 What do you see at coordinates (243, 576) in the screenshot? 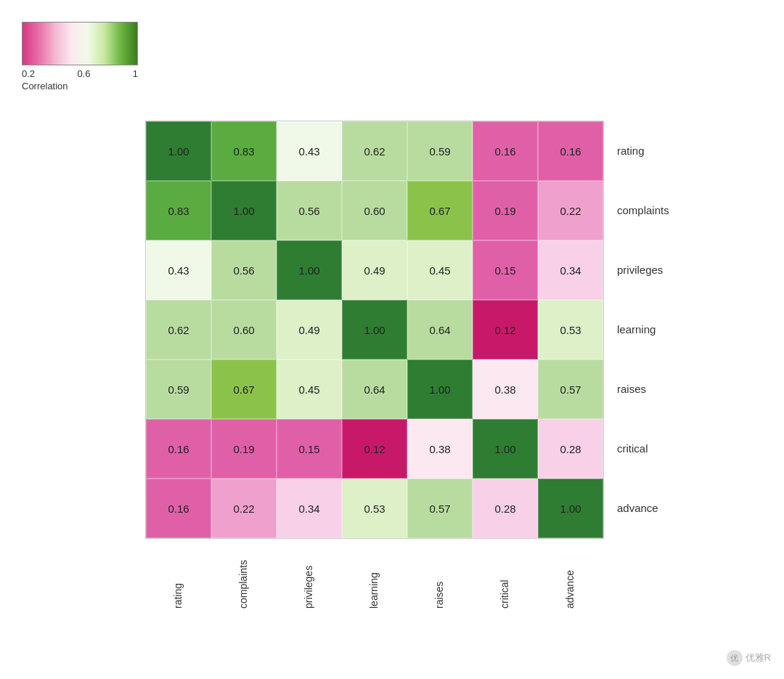
I see `col-label: complaints` at bounding box center [243, 576].